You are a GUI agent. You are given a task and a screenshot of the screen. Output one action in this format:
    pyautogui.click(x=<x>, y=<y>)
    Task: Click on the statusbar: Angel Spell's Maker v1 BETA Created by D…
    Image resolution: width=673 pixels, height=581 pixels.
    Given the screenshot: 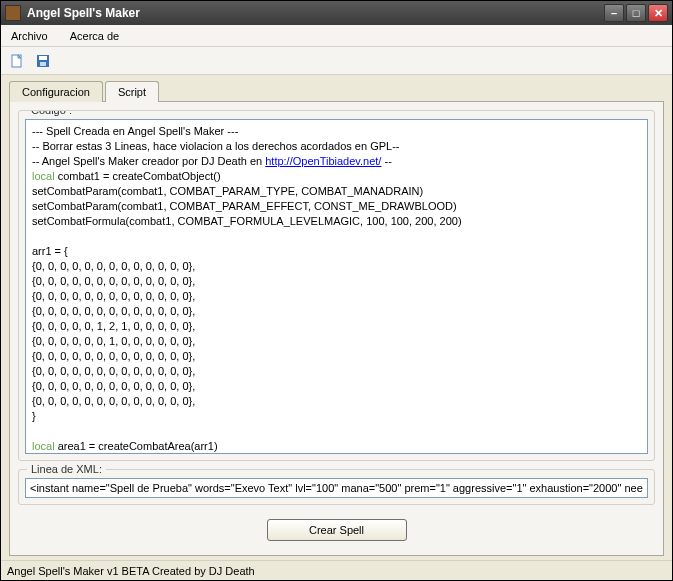 What is the action you would take?
    pyautogui.click(x=336, y=570)
    